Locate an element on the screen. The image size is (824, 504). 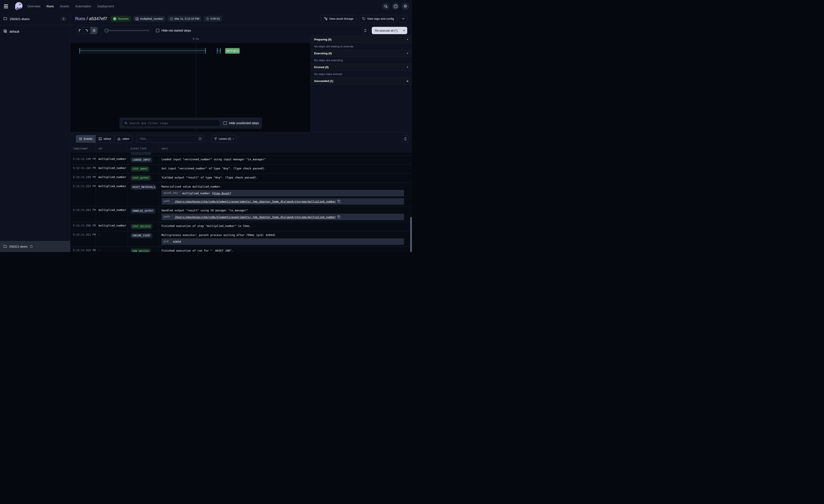
zoom-slider-thumb is located at coordinates (106, 30).